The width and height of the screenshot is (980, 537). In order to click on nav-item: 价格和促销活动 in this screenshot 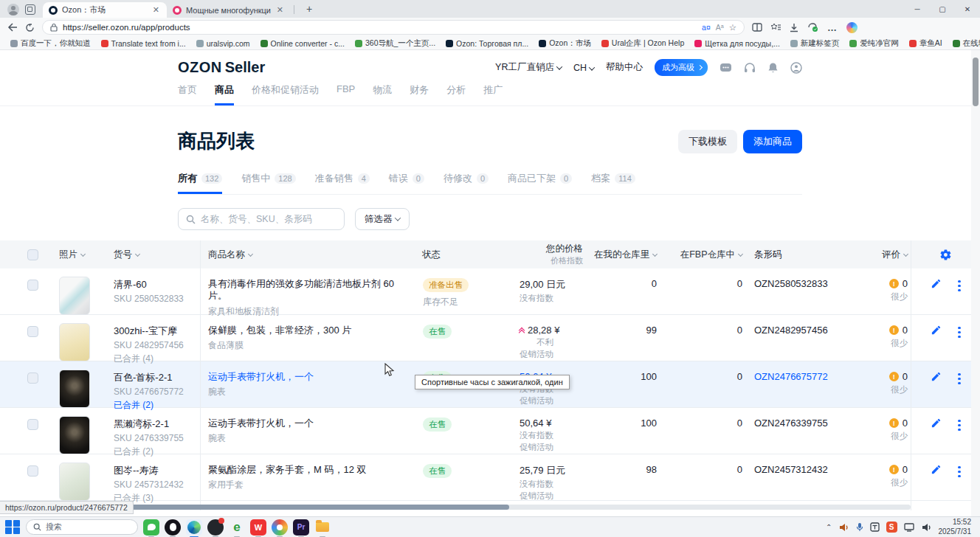, I will do `click(285, 94)`.